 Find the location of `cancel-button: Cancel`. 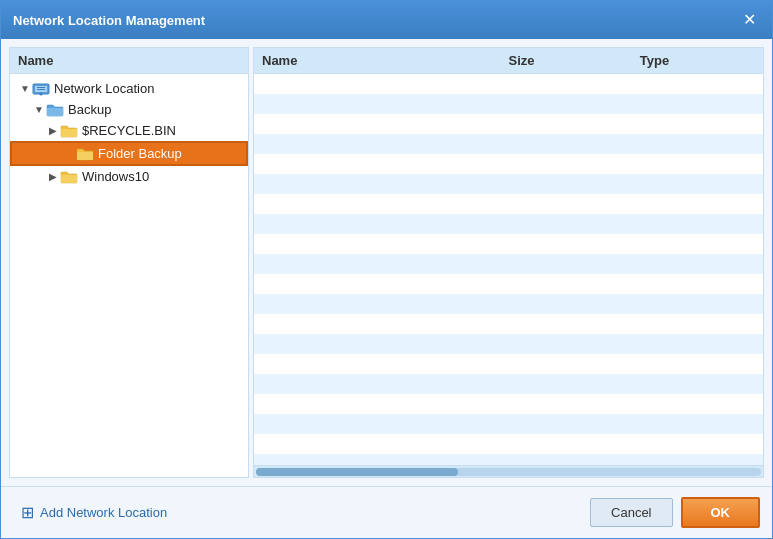

cancel-button: Cancel is located at coordinates (631, 512).